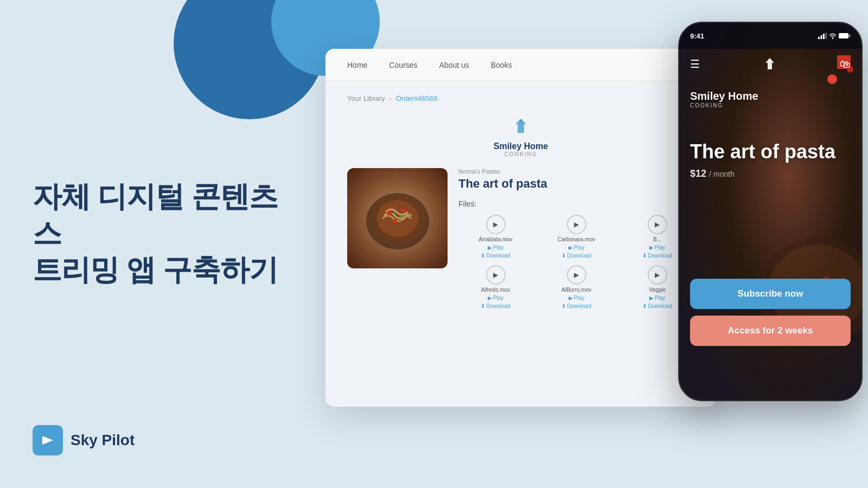 The width and height of the screenshot is (868, 488). What do you see at coordinates (397, 218) in the screenshot?
I see `product-image` at bounding box center [397, 218].